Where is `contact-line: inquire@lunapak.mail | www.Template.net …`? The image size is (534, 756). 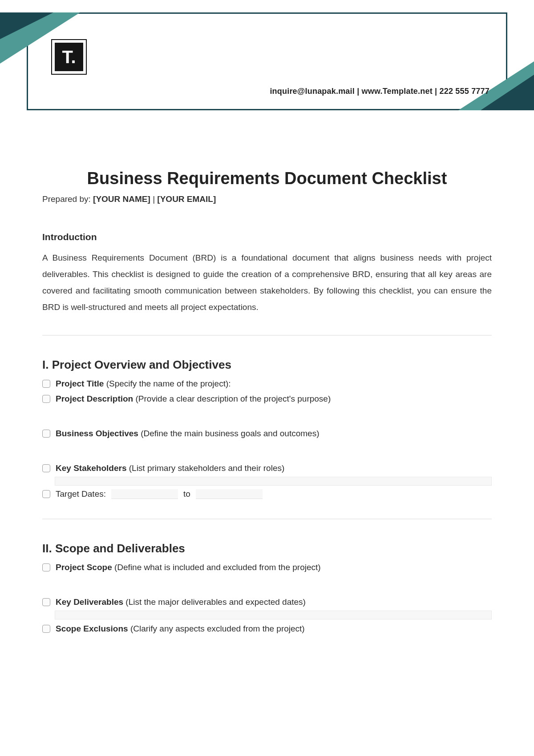 contact-line: inquire@lunapak.mail | www.Template.net … is located at coordinates (258, 92).